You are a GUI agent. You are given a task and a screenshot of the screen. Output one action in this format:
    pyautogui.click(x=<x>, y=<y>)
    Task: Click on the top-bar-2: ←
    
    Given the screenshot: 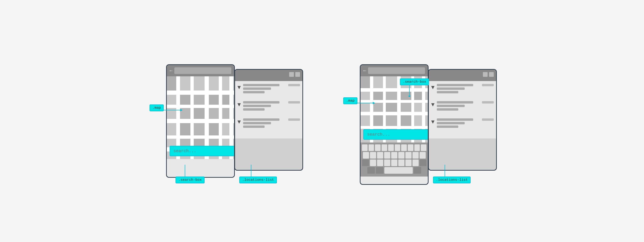 What is the action you would take?
    pyautogui.click(x=394, y=70)
    